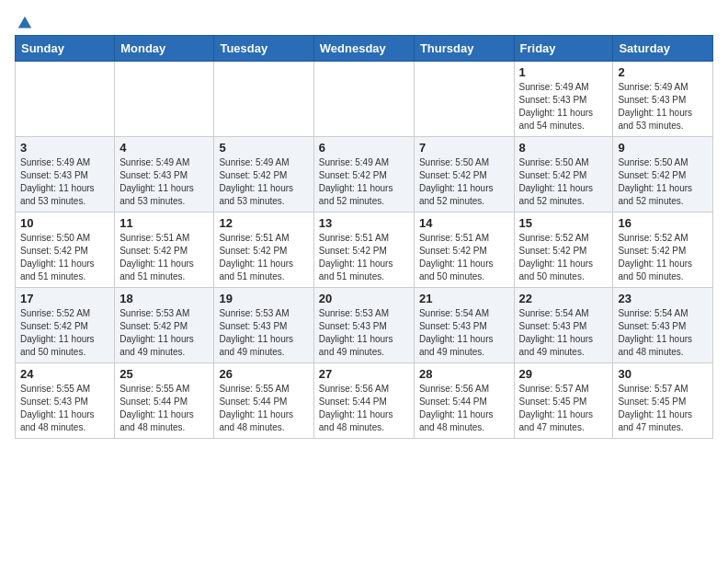 Image resolution: width=728 pixels, height=563 pixels. I want to click on day-number: 29, so click(564, 373).